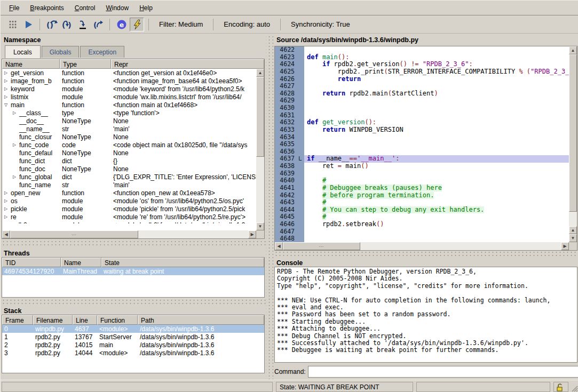  What do you see at coordinates (422, 108) in the screenshot?
I see `source-line: 4630` at bounding box center [422, 108].